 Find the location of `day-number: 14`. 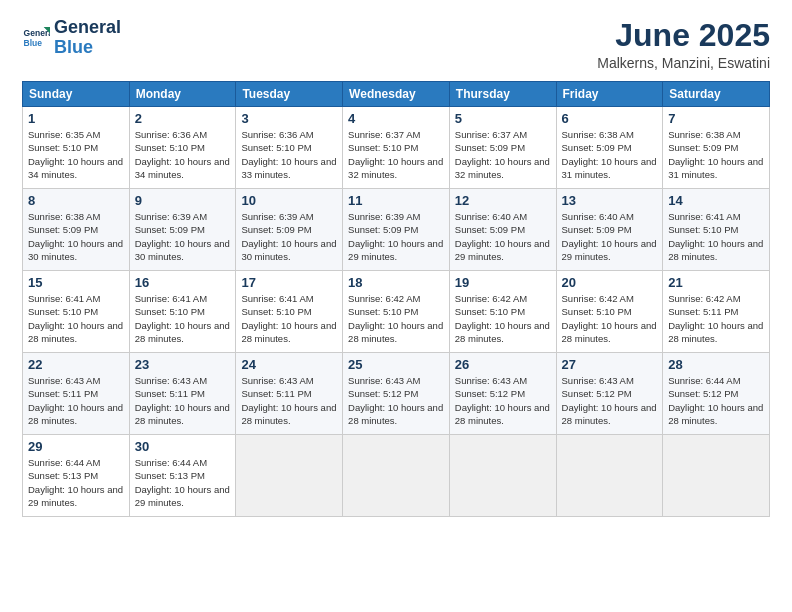

day-number: 14 is located at coordinates (716, 200).